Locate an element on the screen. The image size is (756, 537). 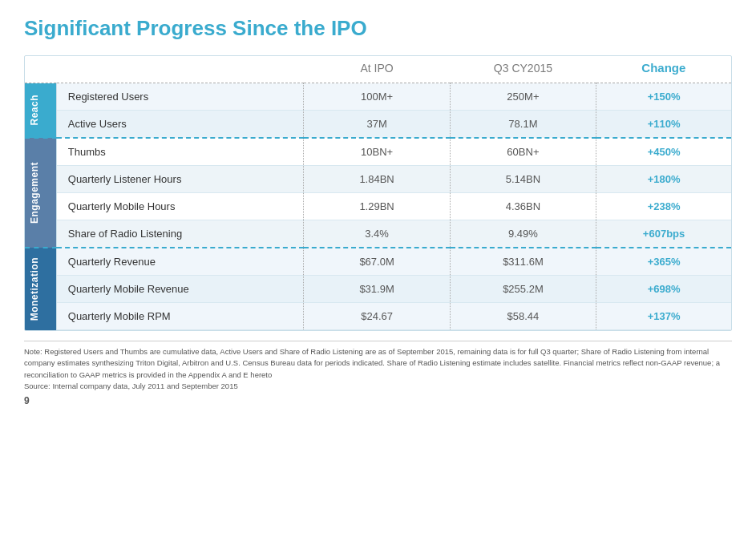
metric-label: Quarterly Mobile Revenue is located at coordinates (180, 289).